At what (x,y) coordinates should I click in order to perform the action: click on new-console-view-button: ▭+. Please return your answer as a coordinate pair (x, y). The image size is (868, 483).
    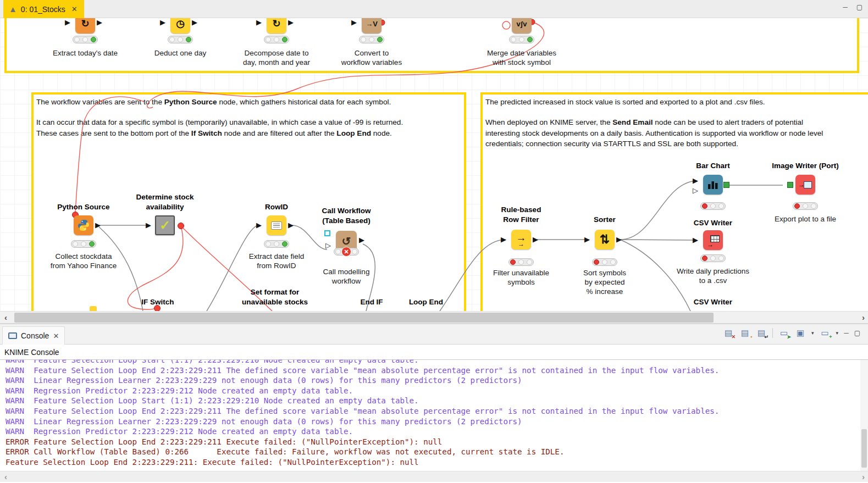
    Looking at the image, I should click on (825, 333).